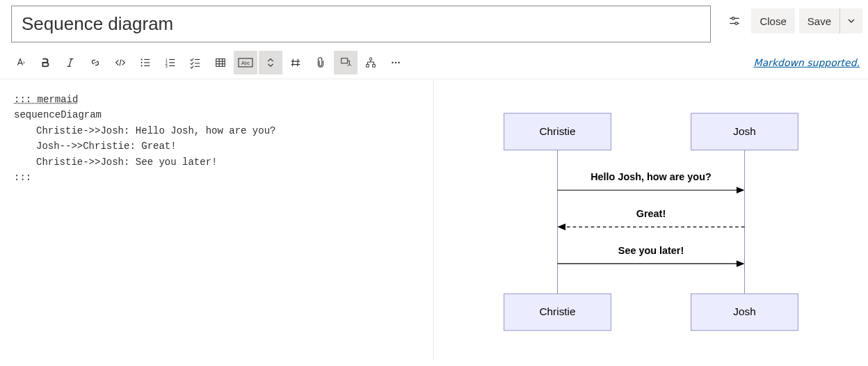 Image resolution: width=868 pixels, height=366 pixels. What do you see at coordinates (22, 177) in the screenshot?
I see `code-fence-close: :::` at bounding box center [22, 177].